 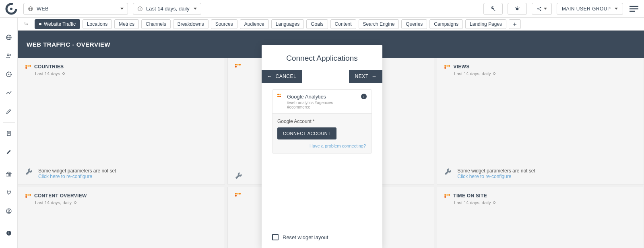 What do you see at coordinates (307, 133) in the screenshot?
I see `connect-account-button: CONNECT ACCOUNT` at bounding box center [307, 133].